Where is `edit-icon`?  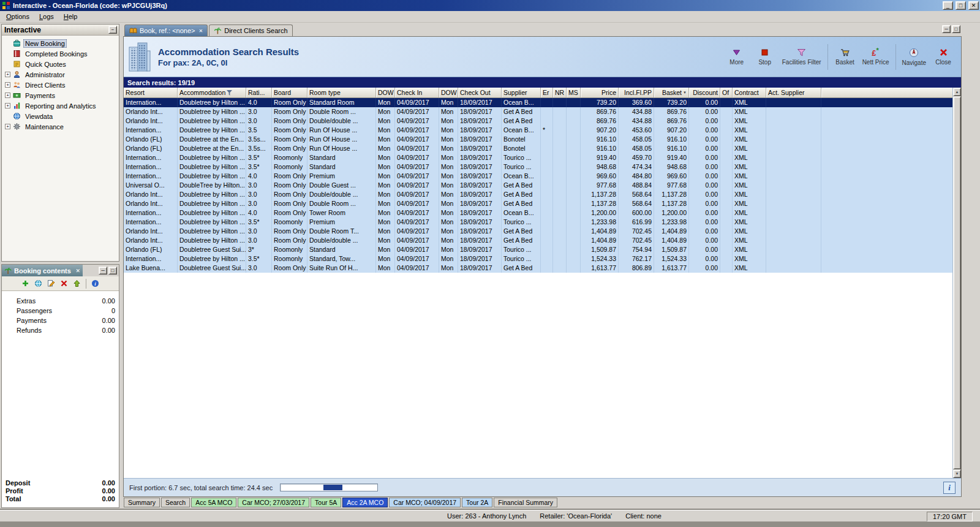 edit-icon is located at coordinates (51, 283).